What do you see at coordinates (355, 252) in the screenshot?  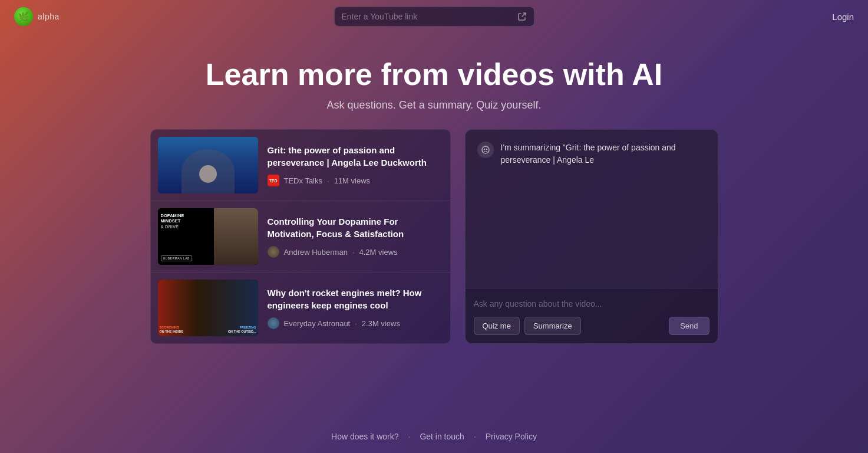 I see `video-meta-dopamine: Andrew Huberman · 4.2M views` at bounding box center [355, 252].